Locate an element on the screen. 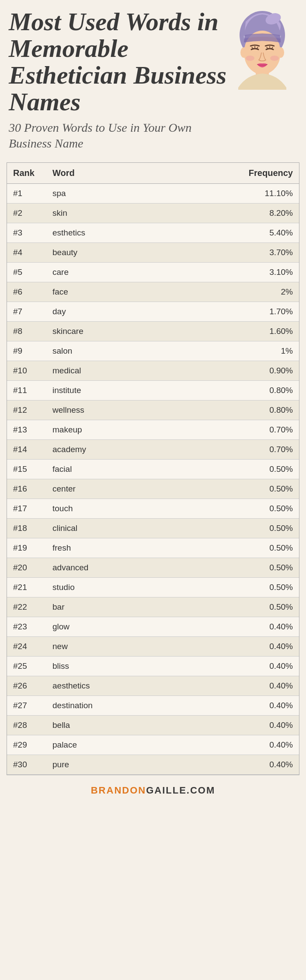 This screenshot has height=980, width=306. table-row: #10medical0.90% is located at coordinates (153, 371).